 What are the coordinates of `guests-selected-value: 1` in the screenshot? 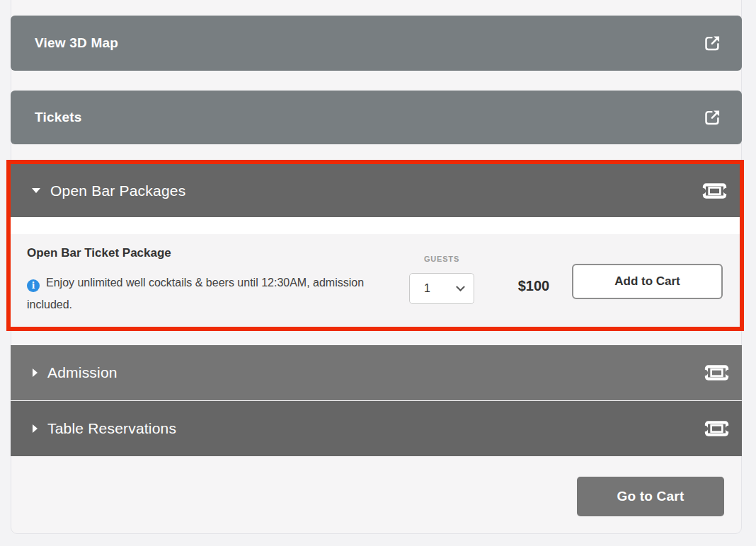 It's located at (428, 289).